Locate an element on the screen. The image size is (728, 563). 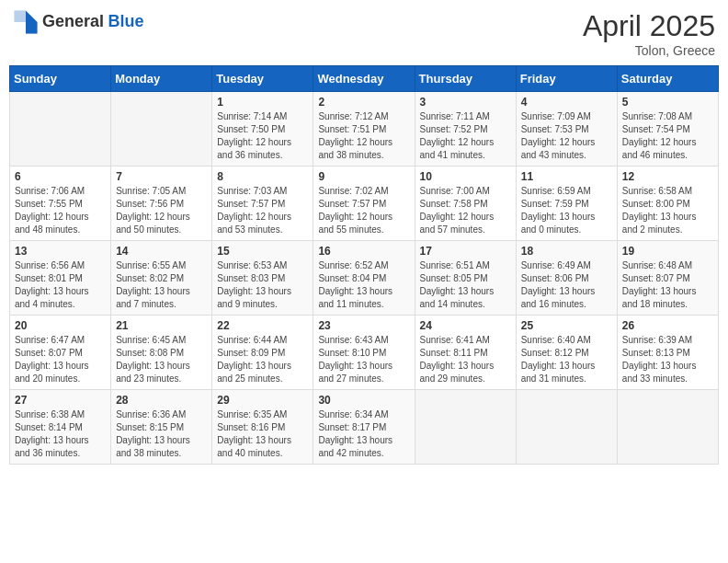
day-info: Sunrise: 6:40 AMSunset: 8:12 PMDaylight:… is located at coordinates (566, 360).